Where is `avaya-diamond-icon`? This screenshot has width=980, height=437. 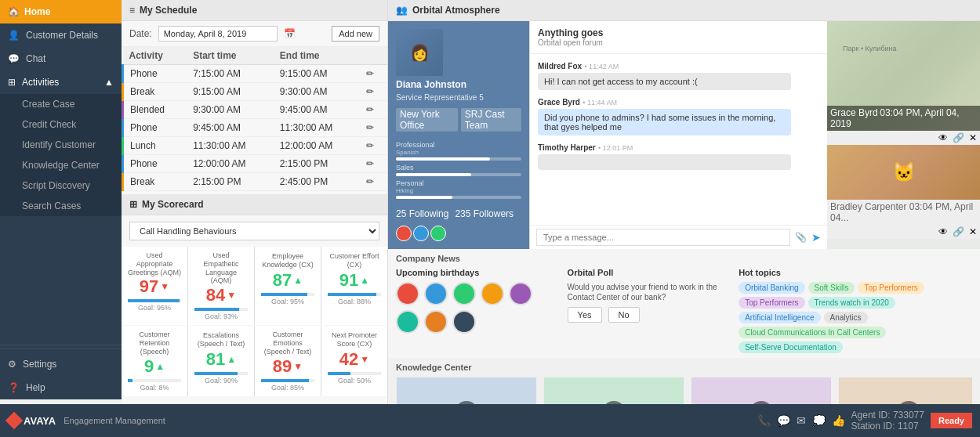 avaya-diamond-icon is located at coordinates (14, 421).